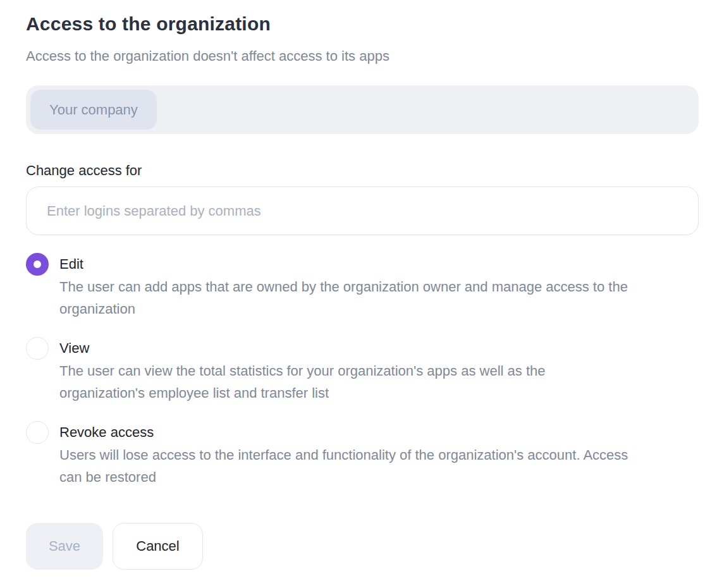 The image size is (717, 588). What do you see at coordinates (362, 110) in the screenshot?
I see `organization-field: Your company` at bounding box center [362, 110].